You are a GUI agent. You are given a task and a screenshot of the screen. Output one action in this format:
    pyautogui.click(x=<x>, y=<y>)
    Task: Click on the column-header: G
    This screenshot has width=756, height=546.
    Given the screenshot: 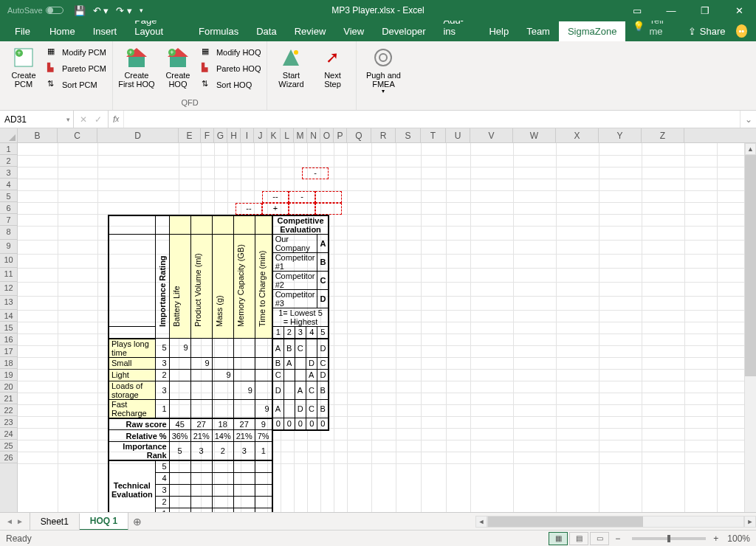 What is the action you would take?
    pyautogui.click(x=221, y=136)
    